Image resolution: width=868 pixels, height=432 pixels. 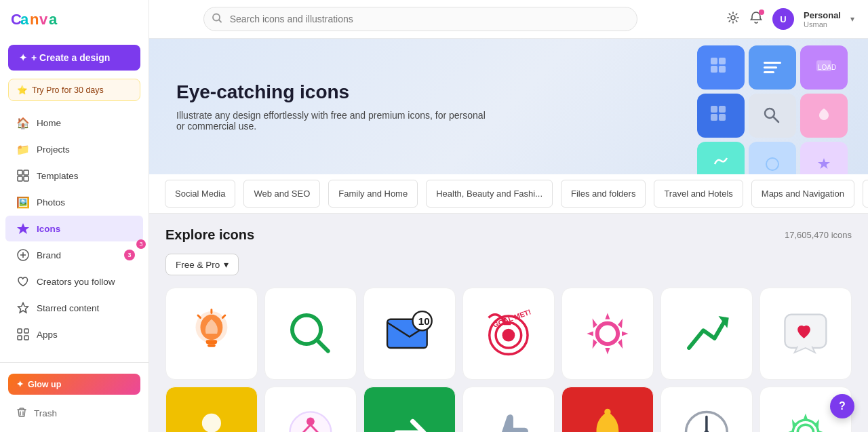 I want to click on category-tab-social-media: Social Media, so click(x=200, y=194).